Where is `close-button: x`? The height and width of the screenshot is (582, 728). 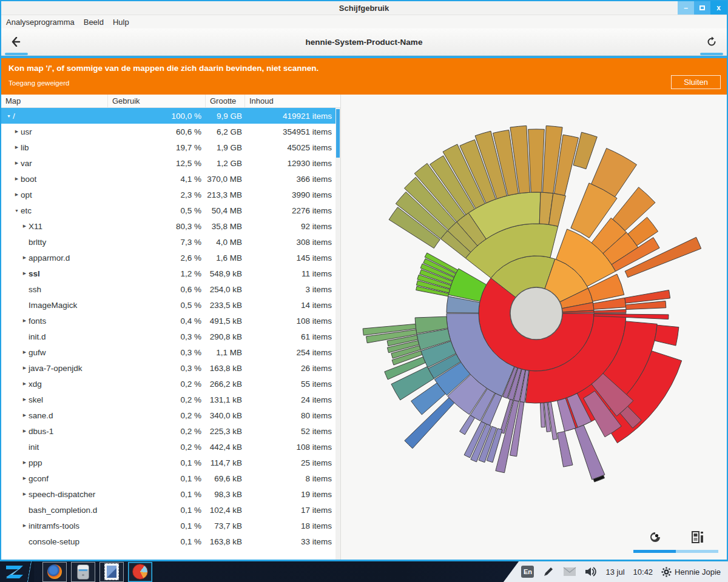
close-button: x is located at coordinates (718, 8).